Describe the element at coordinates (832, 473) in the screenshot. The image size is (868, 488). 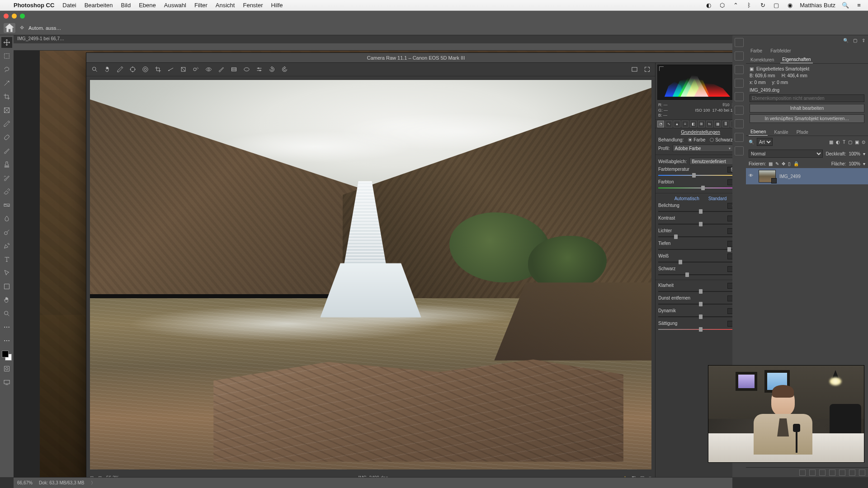
I see `adjustment-layer-icon` at that location.